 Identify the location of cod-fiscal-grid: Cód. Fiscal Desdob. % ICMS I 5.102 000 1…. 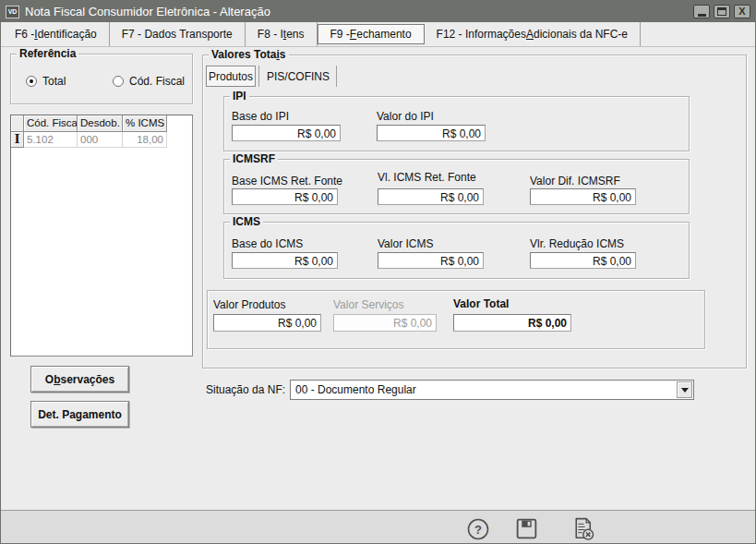
(102, 236).